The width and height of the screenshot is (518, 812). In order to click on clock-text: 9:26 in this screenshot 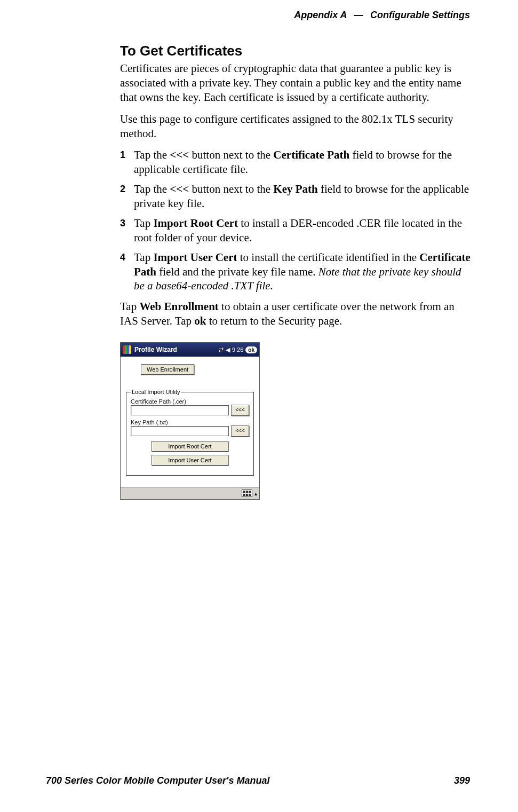, I will do `click(238, 350)`.